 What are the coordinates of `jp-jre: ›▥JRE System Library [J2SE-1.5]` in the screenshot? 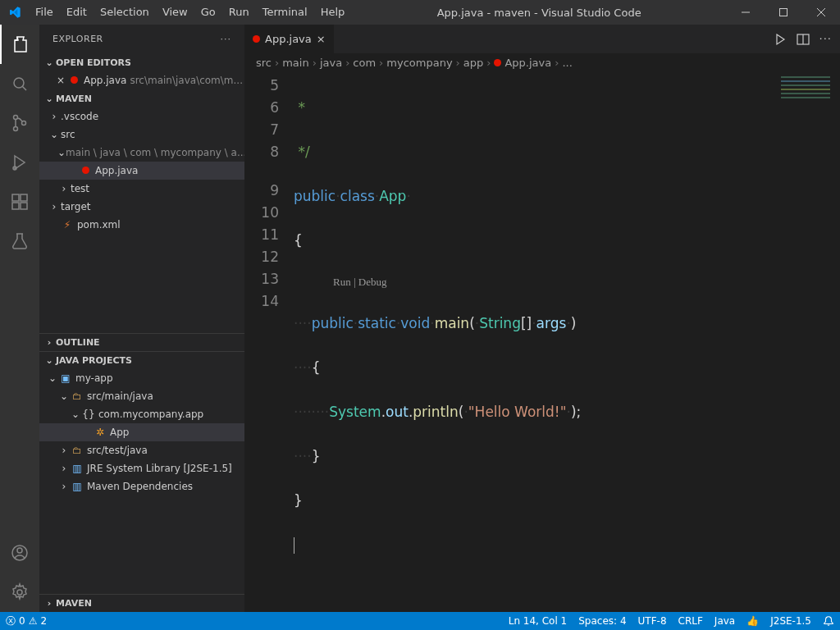 It's located at (142, 468).